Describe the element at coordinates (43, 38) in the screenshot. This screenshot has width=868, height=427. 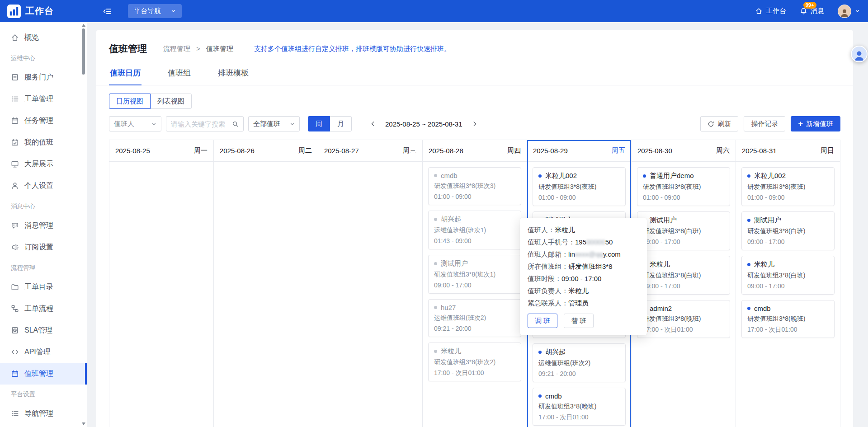
I see `sidebar-item-概览: 概览` at that location.